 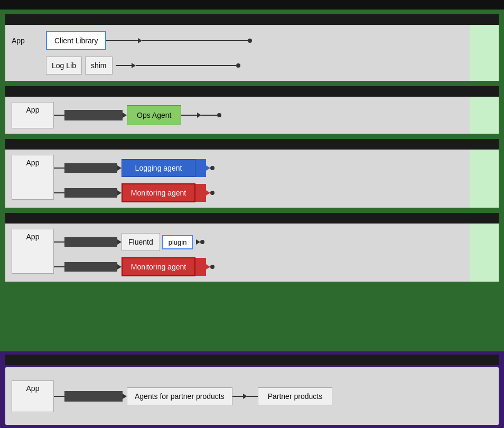 What do you see at coordinates (252, 144) in the screenshot?
I see `section3-header` at bounding box center [252, 144].